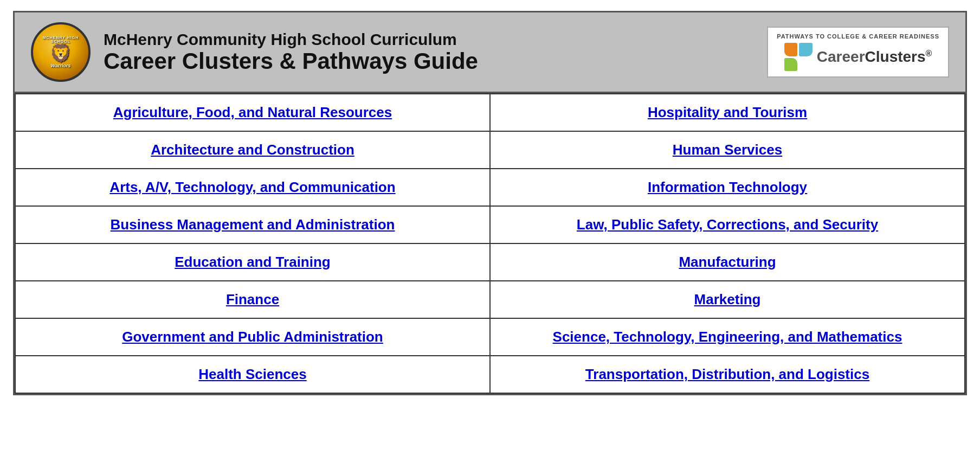  I want to click on cluster-cell-right: Marketing, so click(727, 299).